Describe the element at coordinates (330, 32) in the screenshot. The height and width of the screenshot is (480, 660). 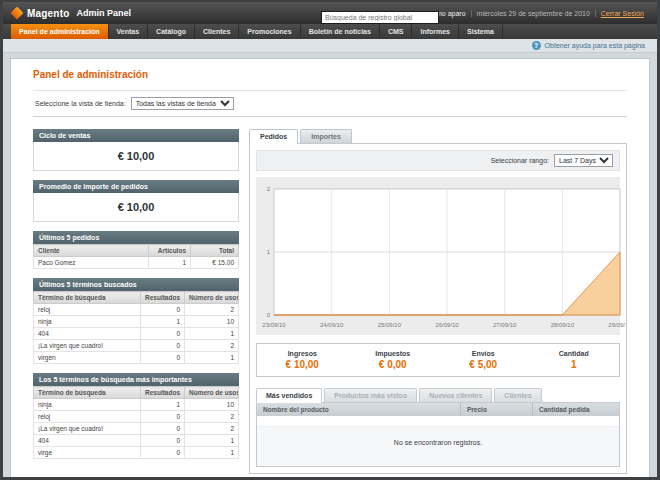
I see `main-nav: Panel de administración Ventas Catálogo …` at that location.